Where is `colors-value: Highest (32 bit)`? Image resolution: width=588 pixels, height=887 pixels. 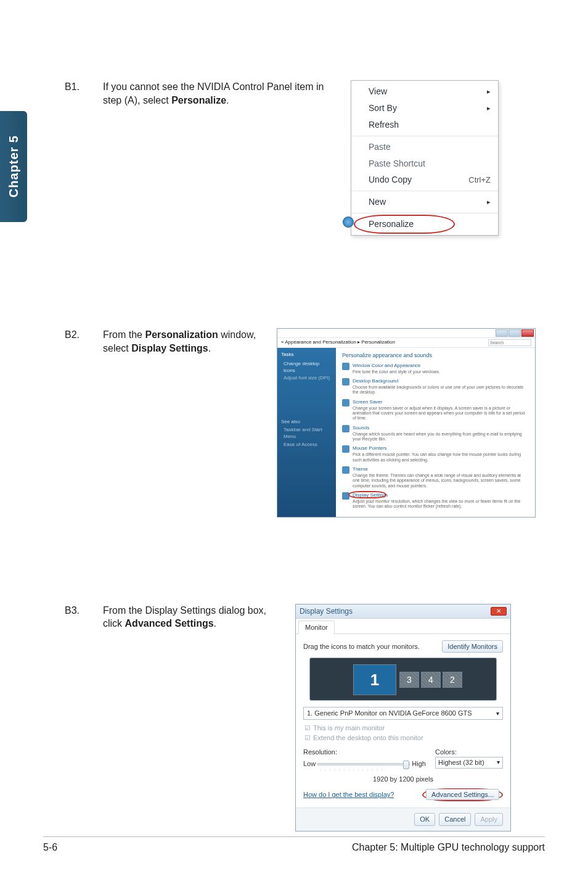 colors-value: Highest (32 bit) is located at coordinates (461, 762).